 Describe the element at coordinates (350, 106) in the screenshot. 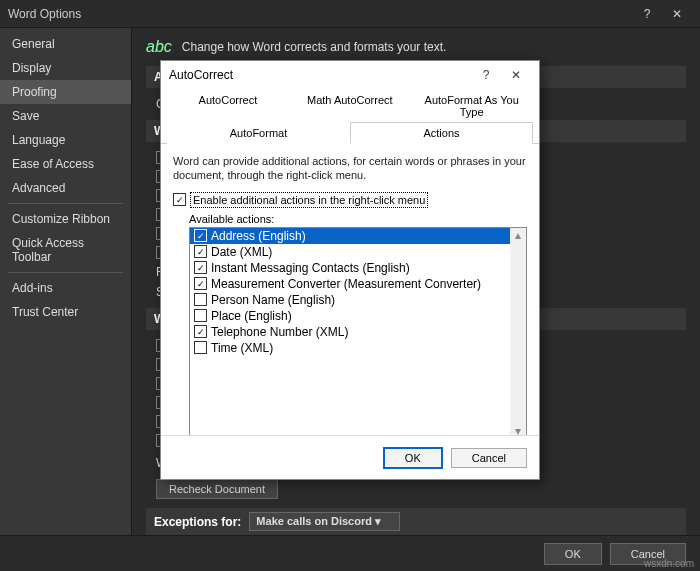

I see `tab-math-autocorrect: Math AutoCorrect` at that location.